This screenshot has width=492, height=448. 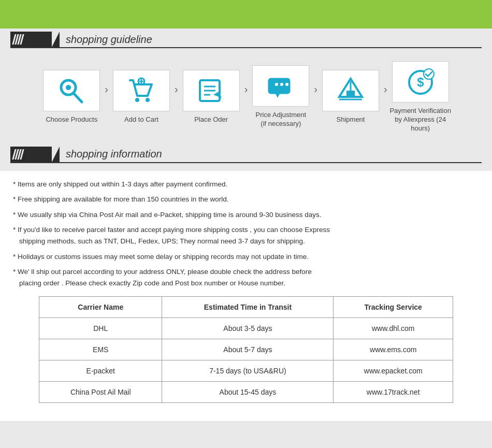 I want to click on tracking-epacket: www.epacket.com, so click(x=394, y=371).